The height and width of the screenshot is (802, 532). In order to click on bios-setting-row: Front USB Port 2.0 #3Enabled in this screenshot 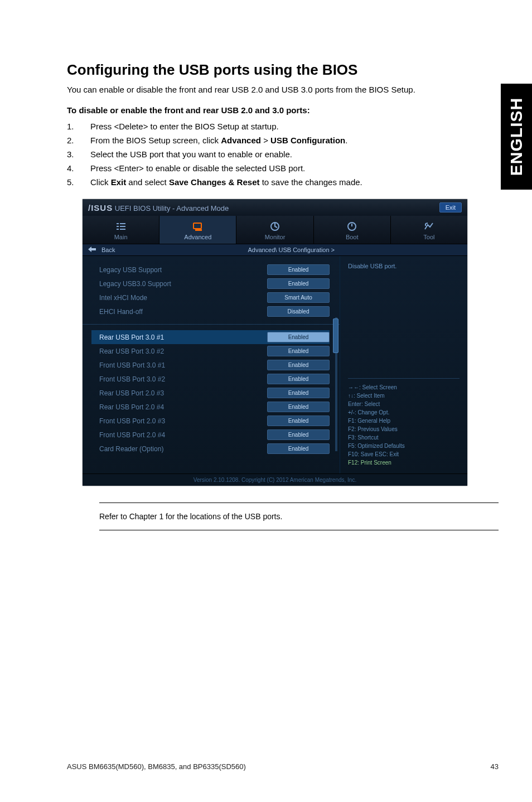, I will do `click(214, 421)`.